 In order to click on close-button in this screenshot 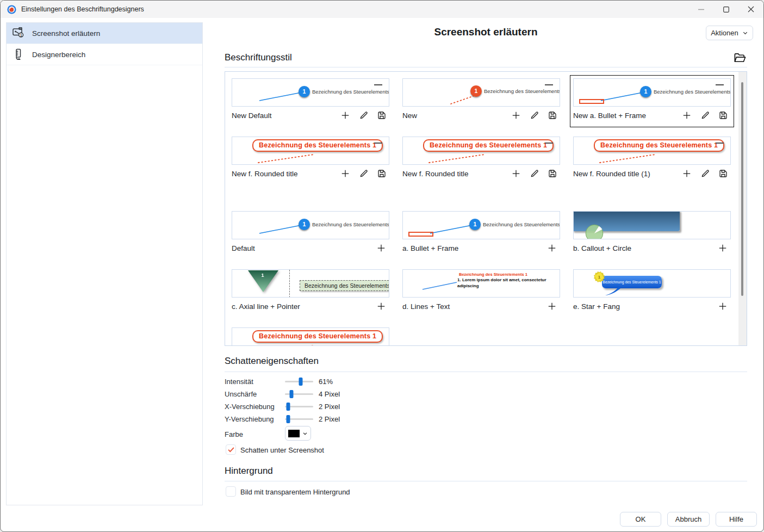, I will do `click(751, 9)`.